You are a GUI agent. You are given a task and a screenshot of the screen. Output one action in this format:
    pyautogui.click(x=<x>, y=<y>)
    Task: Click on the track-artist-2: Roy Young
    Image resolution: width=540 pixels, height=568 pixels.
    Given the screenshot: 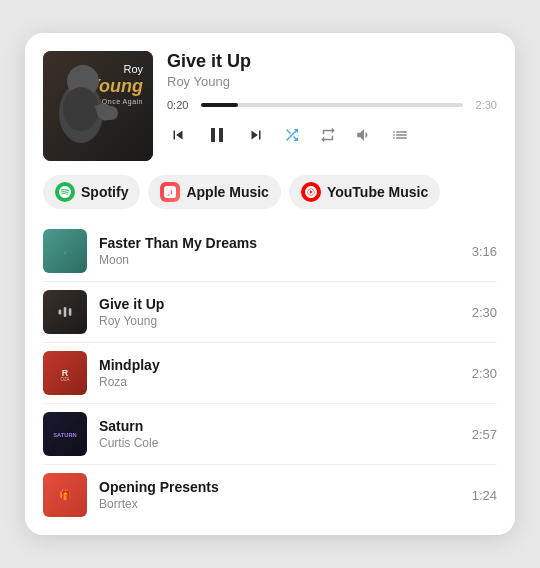 What is the action you would take?
    pyautogui.click(x=280, y=321)
    